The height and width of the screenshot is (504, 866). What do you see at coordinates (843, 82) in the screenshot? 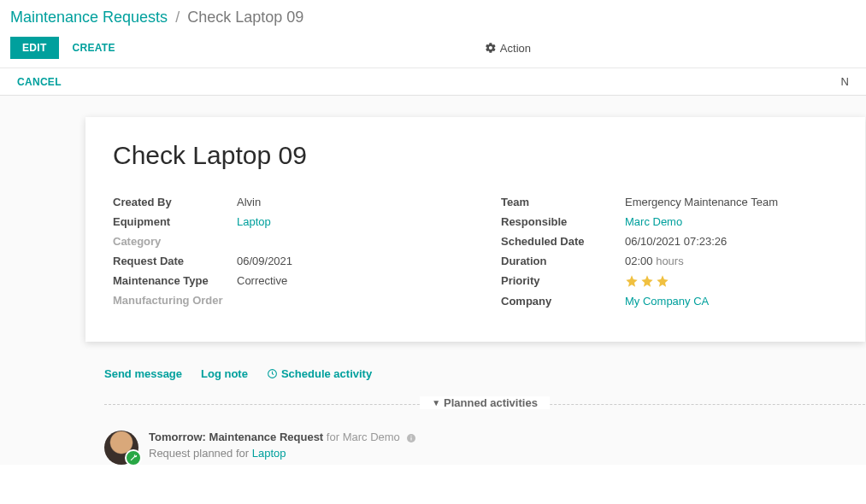
I see `statusbar-stage: N` at bounding box center [843, 82].